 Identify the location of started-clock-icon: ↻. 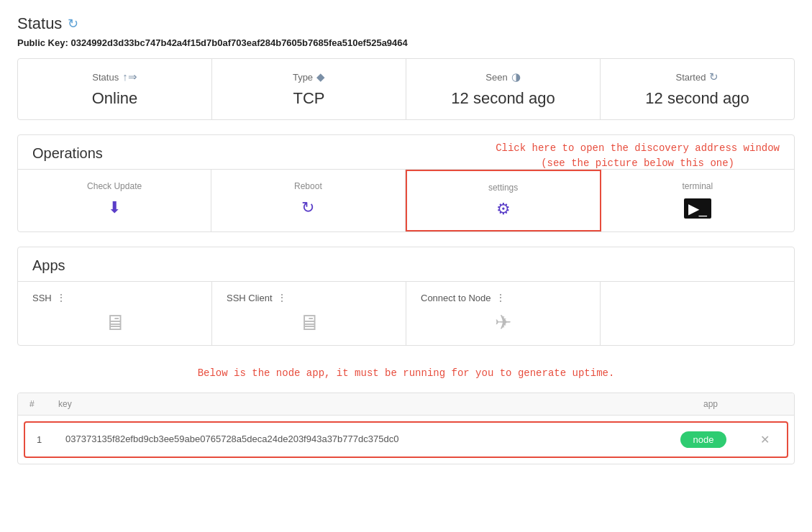
(713, 77).